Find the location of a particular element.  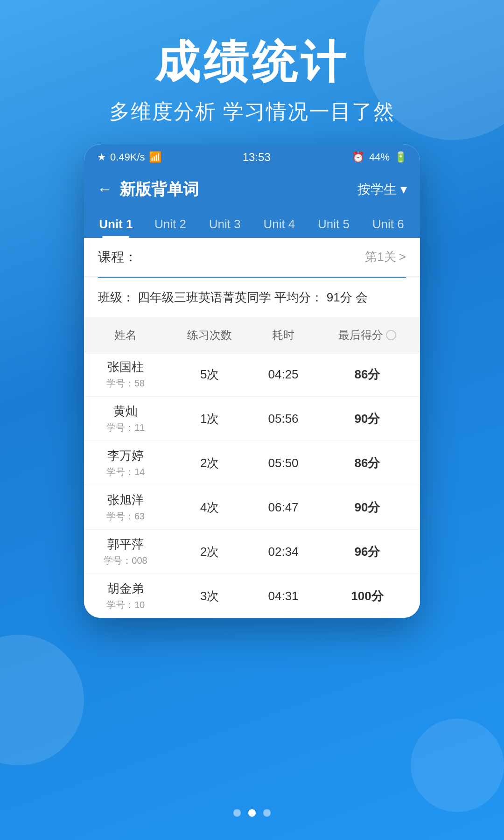

unit-tabs: Unit 1Unit 2Unit 3Unit 4Unit 5Unit 6 is located at coordinates (252, 223).